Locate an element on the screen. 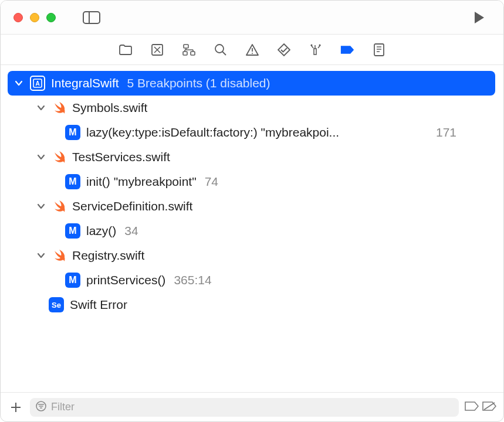 The image size is (504, 422). add-breakpoint-button is located at coordinates (16, 407).